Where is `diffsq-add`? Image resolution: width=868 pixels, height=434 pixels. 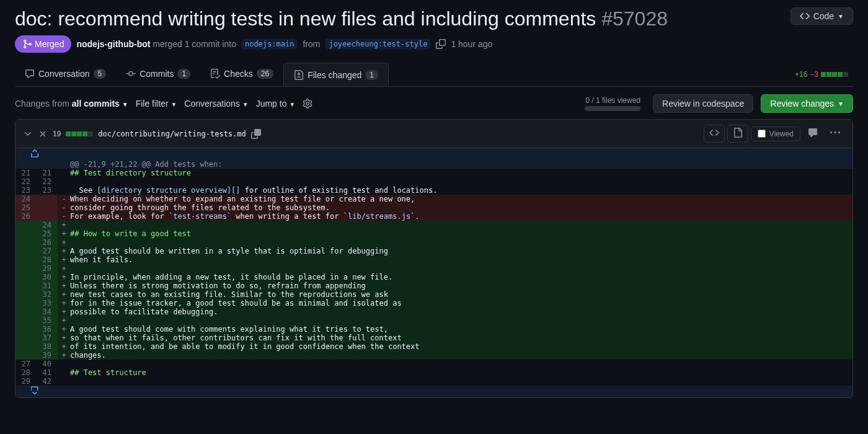
diffsq-add is located at coordinates (829, 74).